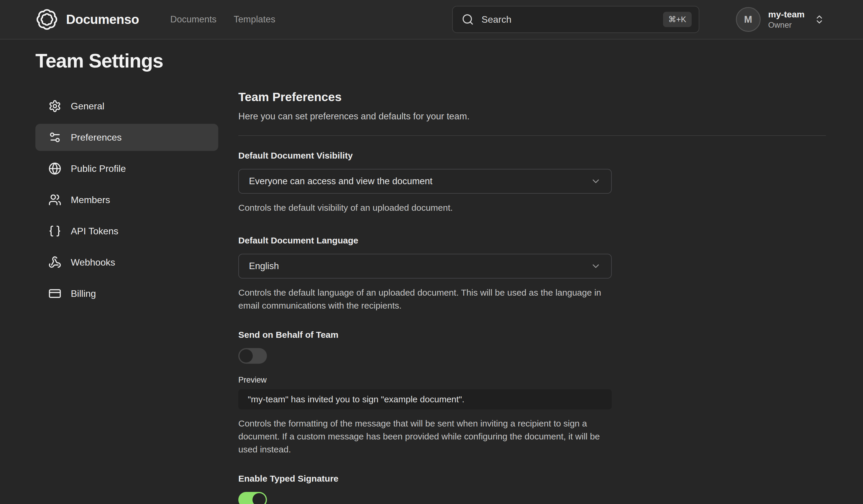 The image size is (863, 504). What do you see at coordinates (425, 208) in the screenshot?
I see `visibility-help: Controls the default visibility of an up…` at bounding box center [425, 208].